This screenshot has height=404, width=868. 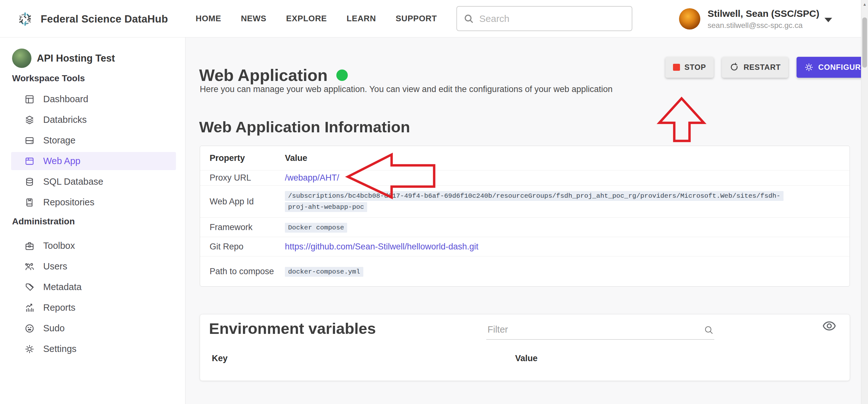 What do you see at coordinates (30, 267) in the screenshot?
I see `users-icon` at bounding box center [30, 267].